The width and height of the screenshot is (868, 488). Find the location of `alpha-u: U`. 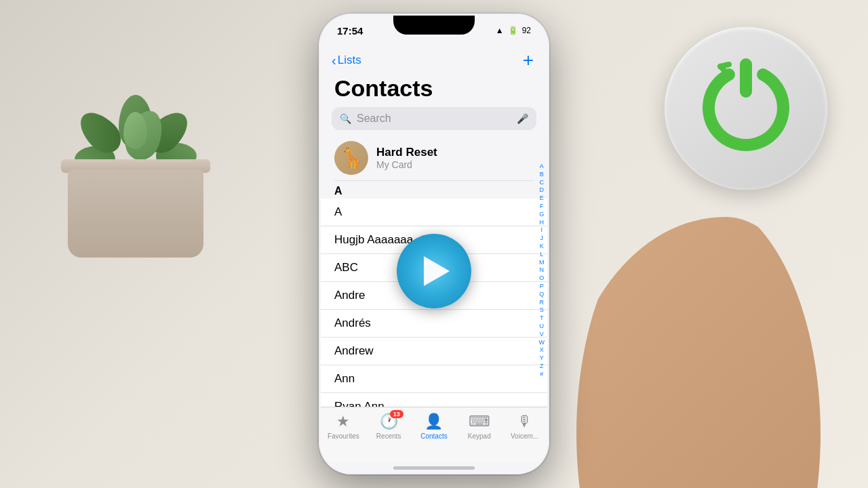

alpha-u: U is located at coordinates (542, 327).